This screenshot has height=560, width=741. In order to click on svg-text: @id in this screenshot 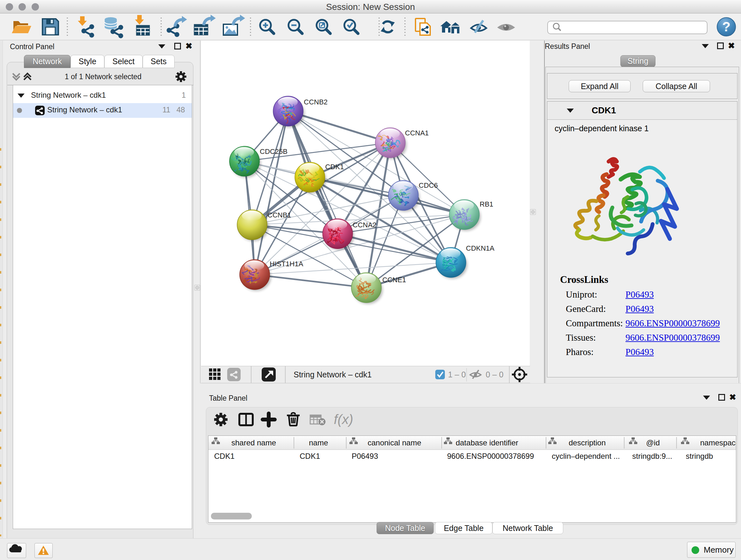, I will do `click(653, 443)`.